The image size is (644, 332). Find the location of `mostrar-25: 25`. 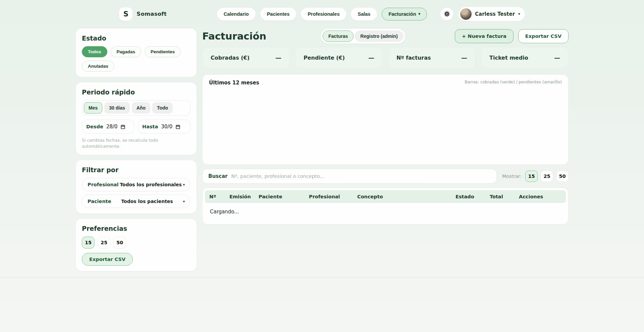

mostrar-25: 25 is located at coordinates (547, 176).